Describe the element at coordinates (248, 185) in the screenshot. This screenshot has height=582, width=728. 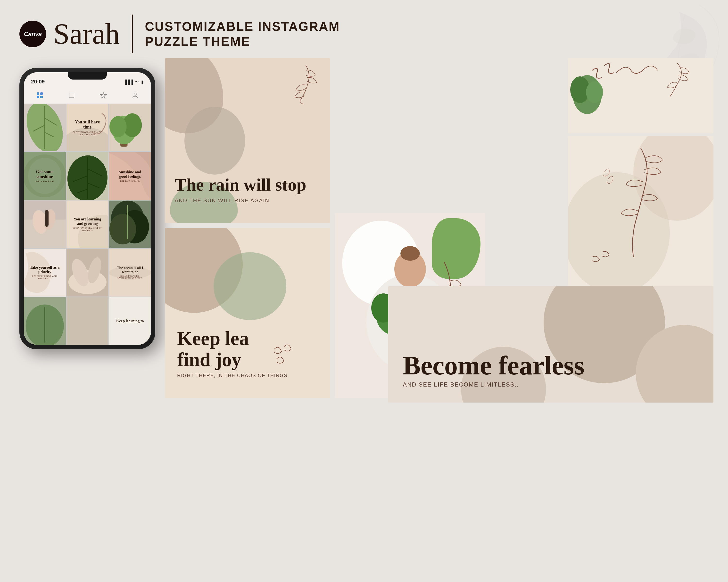
I see `rain-main-text: The rain will stop` at that location.